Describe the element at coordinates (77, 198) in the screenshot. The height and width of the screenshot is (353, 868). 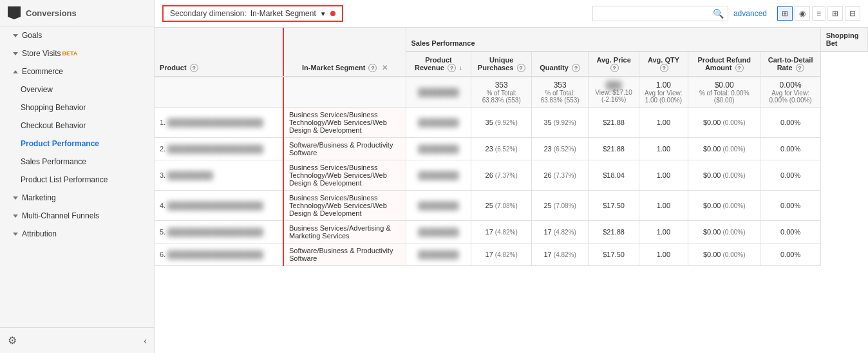
I see `sidebar-item-marketing: Marketing` at that location.